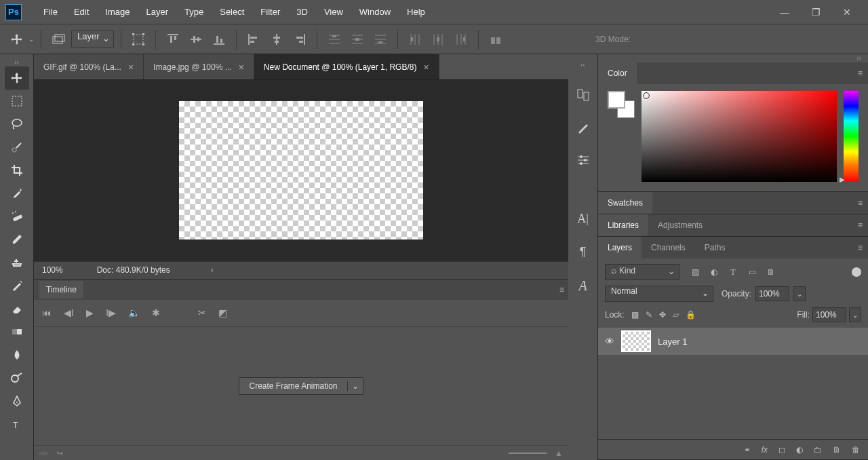 The image size is (868, 460). Describe the element at coordinates (232, 12) in the screenshot. I see `menu-select: Select` at that location.